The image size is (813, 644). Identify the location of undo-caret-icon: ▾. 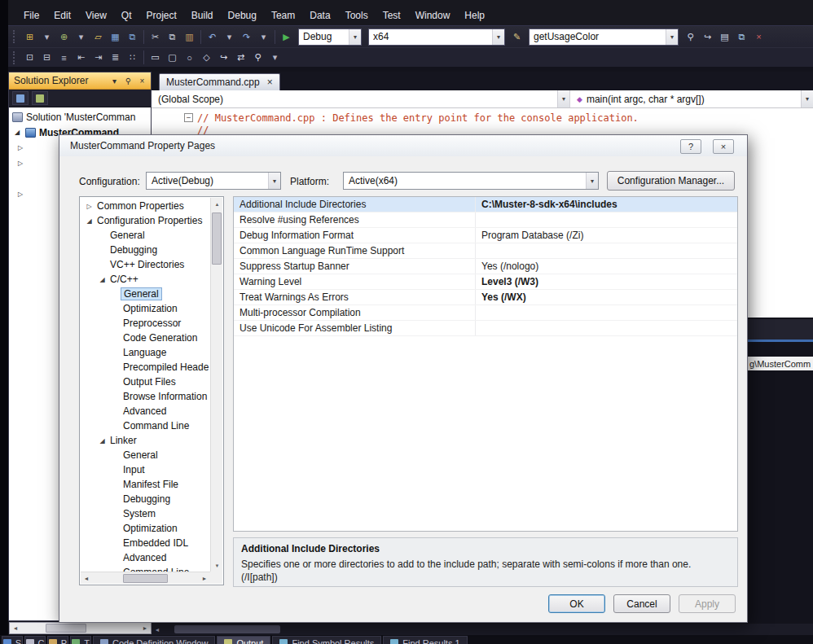
(230, 37).